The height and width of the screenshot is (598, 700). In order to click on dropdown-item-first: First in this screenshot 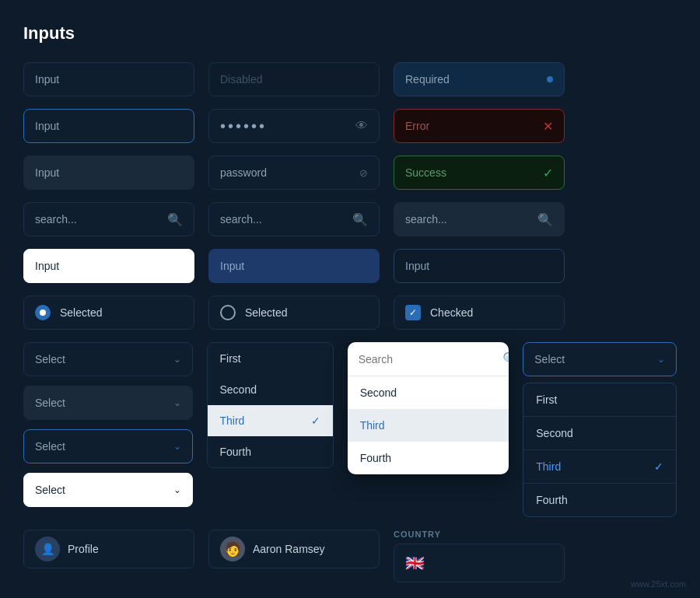, I will do `click(271, 358)`.